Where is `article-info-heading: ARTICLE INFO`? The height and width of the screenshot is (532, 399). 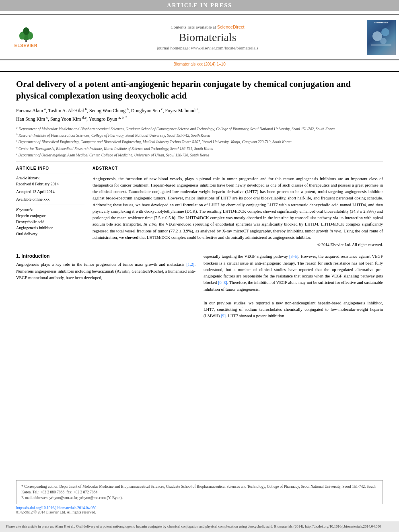 article-info-heading: ARTICLE INFO is located at coordinates (50, 168).